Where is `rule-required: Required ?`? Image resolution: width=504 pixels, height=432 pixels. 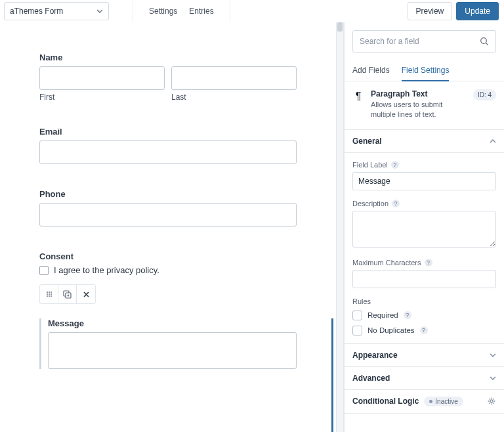 rule-required: Required ? is located at coordinates (424, 315).